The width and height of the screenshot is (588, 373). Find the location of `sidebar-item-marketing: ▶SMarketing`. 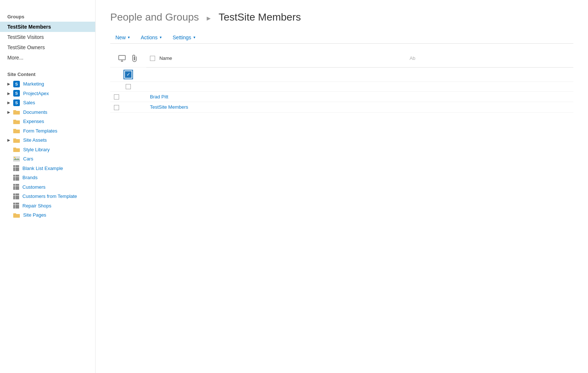

sidebar-item-marketing: ▶SMarketing is located at coordinates (48, 84).